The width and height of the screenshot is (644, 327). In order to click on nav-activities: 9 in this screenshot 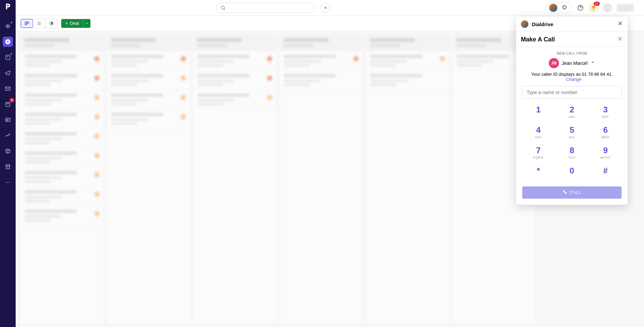, I will do `click(8, 104)`.